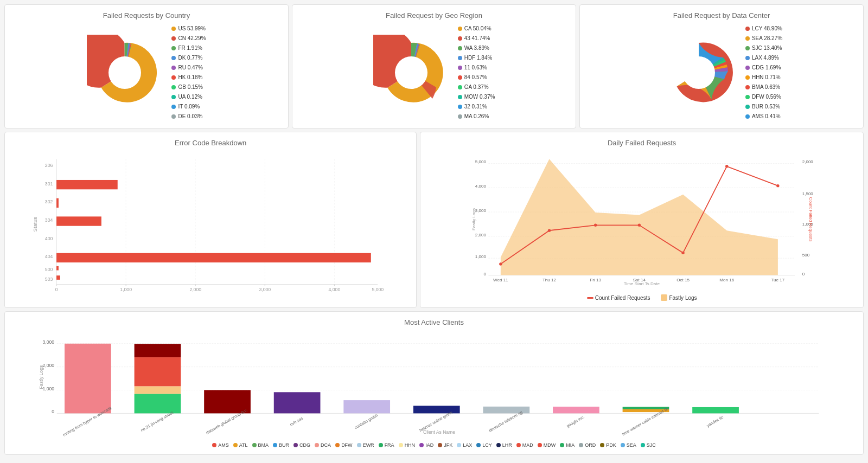 The image size is (868, 463). What do you see at coordinates (125, 73) in the screenshot?
I see `country-pie` at bounding box center [125, 73].